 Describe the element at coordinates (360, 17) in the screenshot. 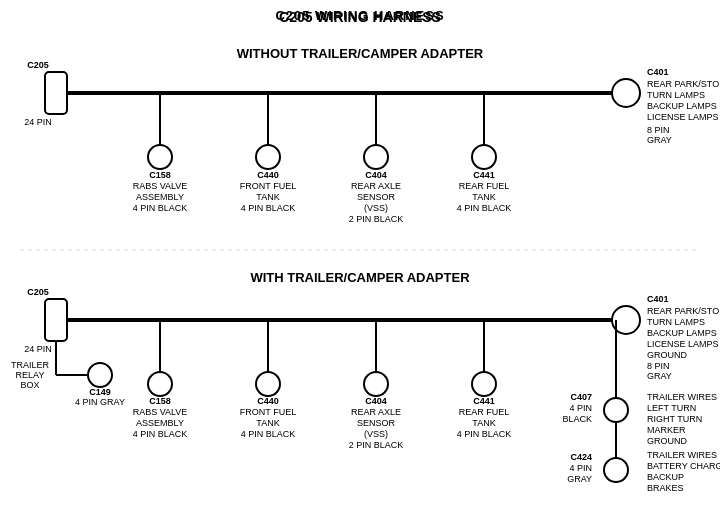

I see `svg-text: C205 WIRING HARNESS` at that location.